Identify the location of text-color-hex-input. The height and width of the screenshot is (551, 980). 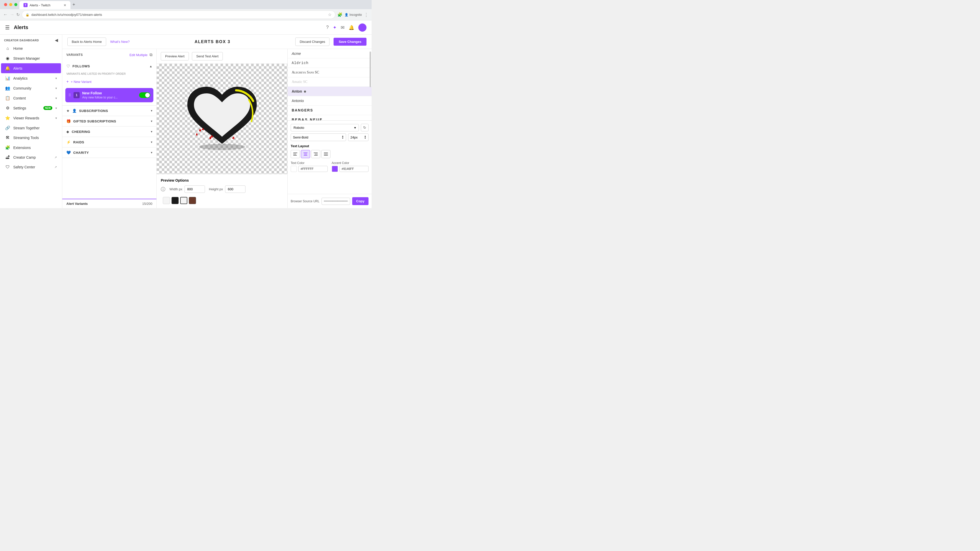
(313, 169).